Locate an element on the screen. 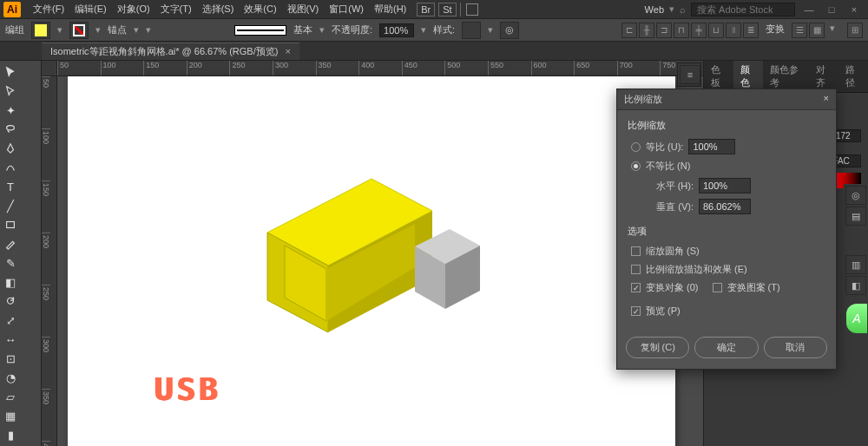 The width and height of the screenshot is (868, 446). align-vcenter: ╪ is located at coordinates (699, 30).